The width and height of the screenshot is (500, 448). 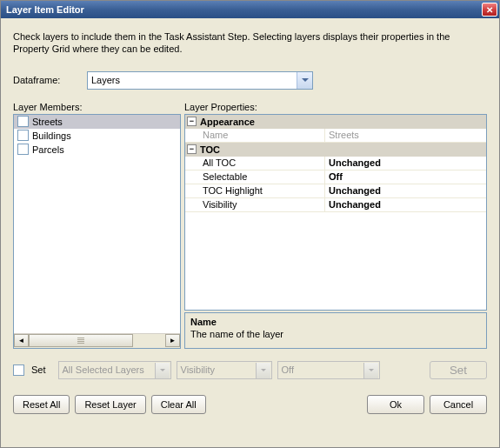 What do you see at coordinates (198, 370) in the screenshot?
I see `set-select-value: Visibility` at bounding box center [198, 370].